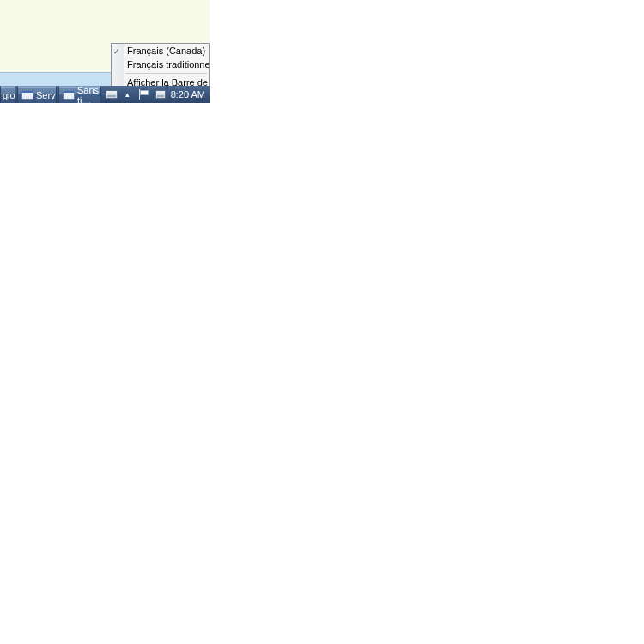  I want to click on menu-item-label: Français traditionnel (Canada), so click(168, 64).